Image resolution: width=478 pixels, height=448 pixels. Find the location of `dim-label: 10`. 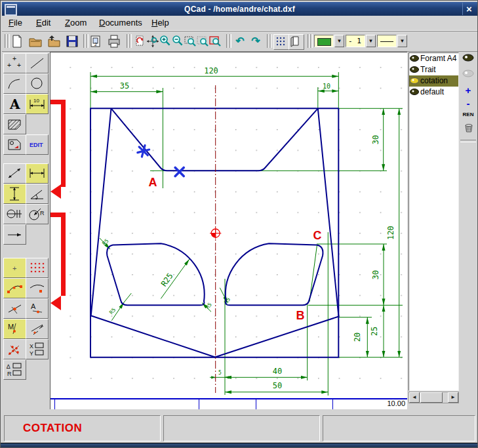

dim-label: 10 is located at coordinates (327, 87).